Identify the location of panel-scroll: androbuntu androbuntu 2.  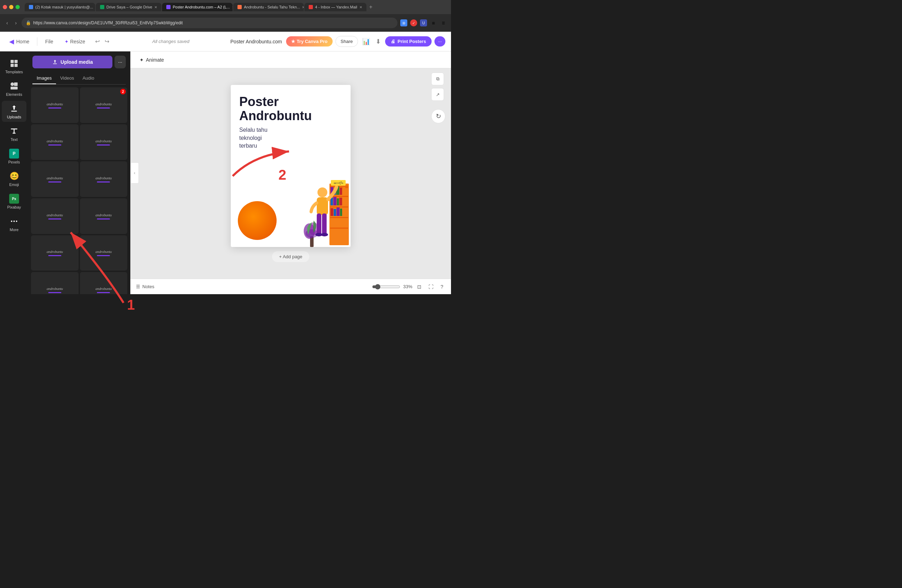
(79, 189).